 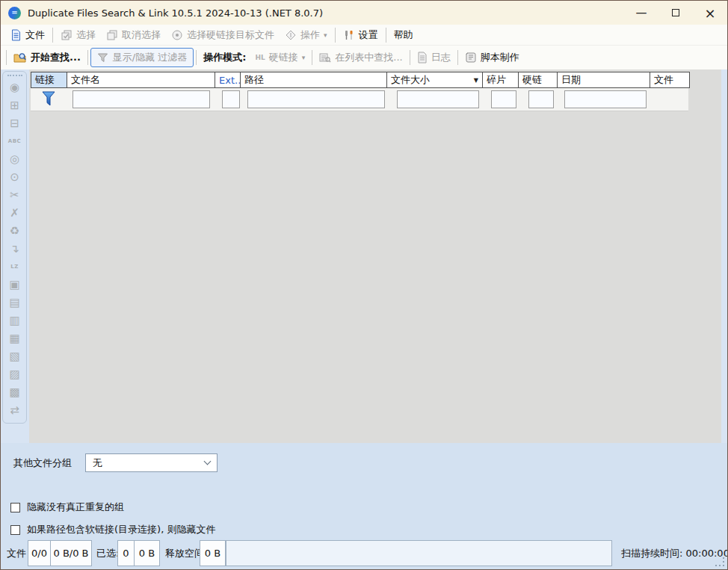 I want to click on menu-select-hardlink-targets: 选择硬链接目标文件, so click(x=223, y=35).